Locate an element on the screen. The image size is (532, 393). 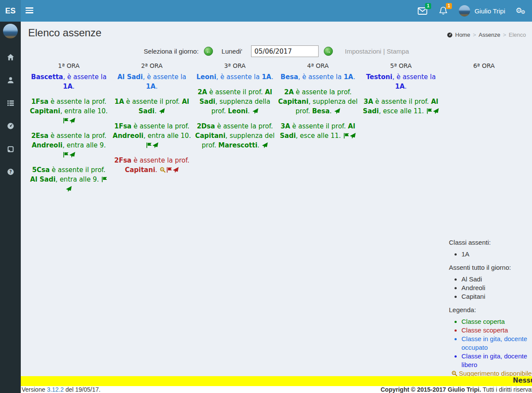
day-selector-toolbar: Seleziona il giorno: ← Lunedi' → Imposta… is located at coordinates (276, 51).